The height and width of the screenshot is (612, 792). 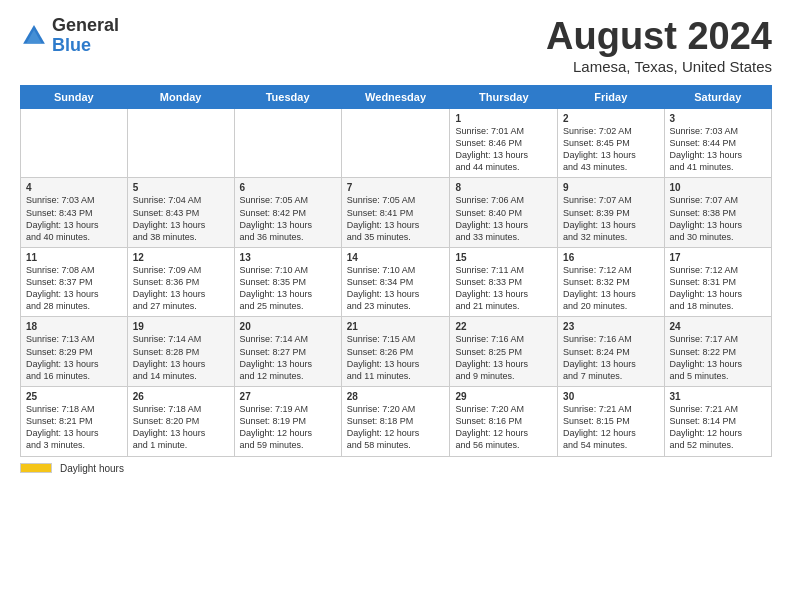 What do you see at coordinates (288, 326) in the screenshot?
I see `day-number: 20` at bounding box center [288, 326].